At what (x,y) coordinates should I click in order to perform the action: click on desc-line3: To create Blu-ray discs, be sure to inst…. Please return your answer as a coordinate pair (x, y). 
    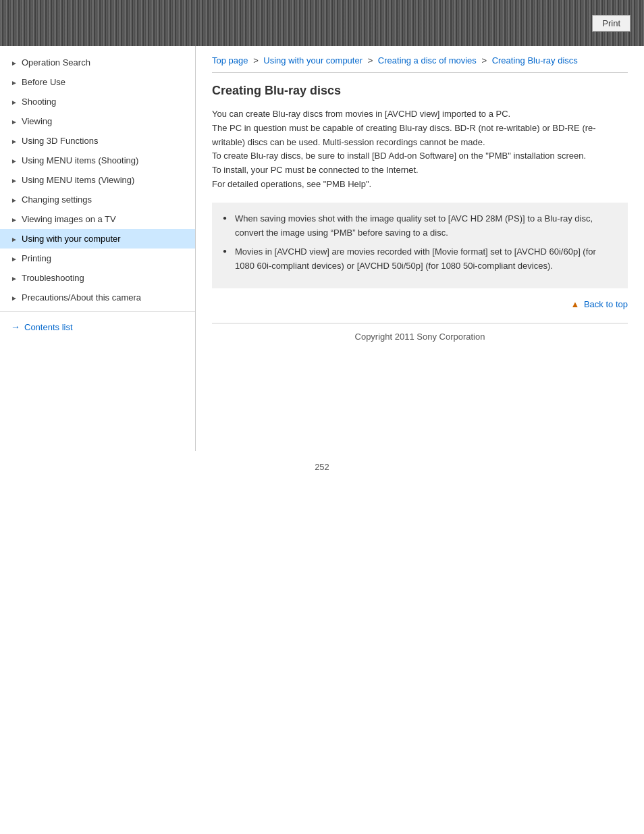
    Looking at the image, I should click on (399, 155).